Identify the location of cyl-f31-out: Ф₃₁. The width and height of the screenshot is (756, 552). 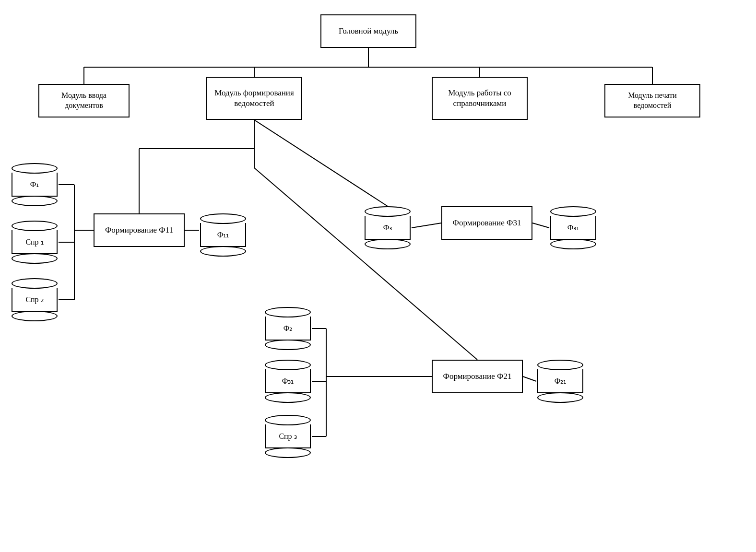
(573, 228).